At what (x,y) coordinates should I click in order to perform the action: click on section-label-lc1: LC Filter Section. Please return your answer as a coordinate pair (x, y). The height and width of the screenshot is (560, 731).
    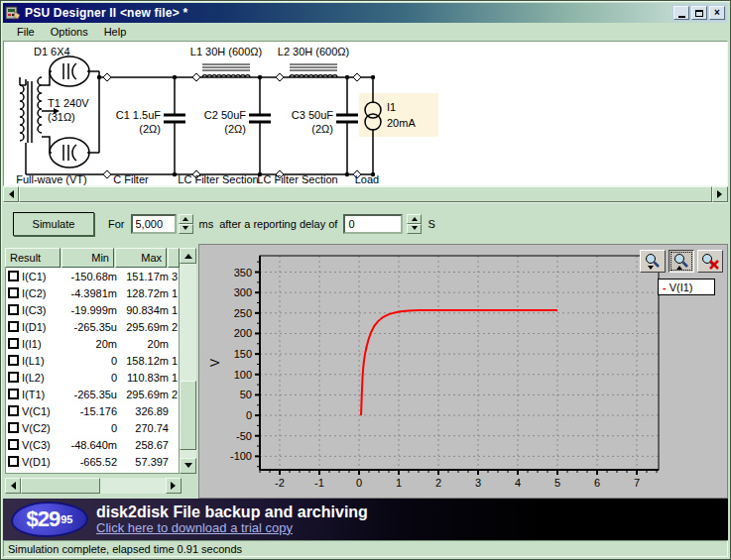
    Looking at the image, I should click on (218, 179).